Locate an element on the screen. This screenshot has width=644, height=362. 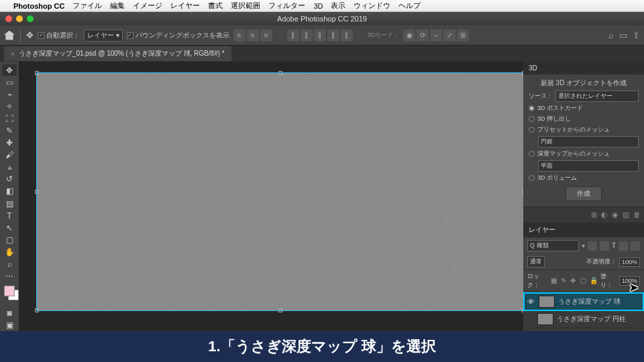
radio-postcard is located at coordinates (531, 109).